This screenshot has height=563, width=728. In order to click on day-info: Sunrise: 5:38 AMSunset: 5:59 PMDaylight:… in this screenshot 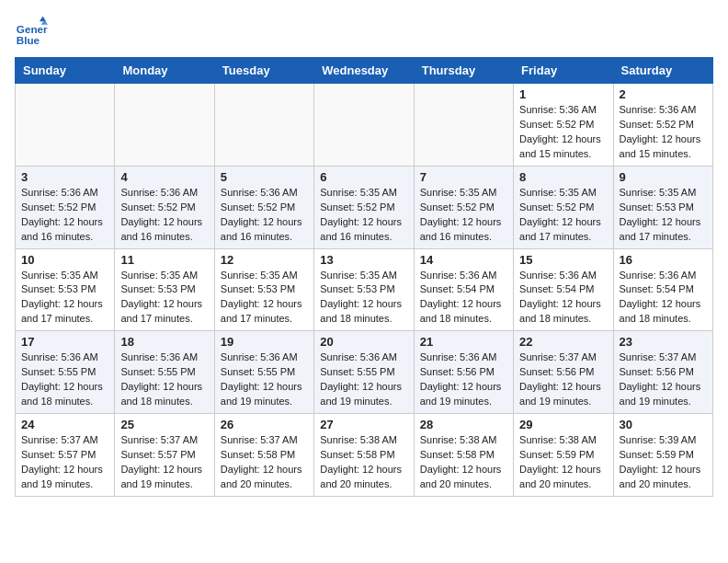, I will do `click(563, 463)`.